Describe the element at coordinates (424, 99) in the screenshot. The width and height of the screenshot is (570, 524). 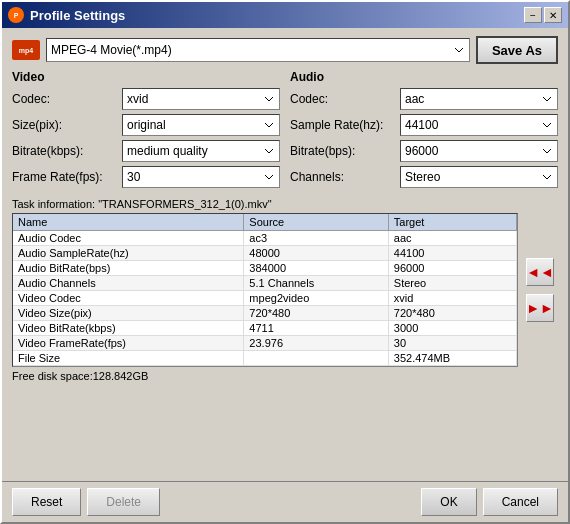
I see `audio-codec-row: Codec: aac` at that location.